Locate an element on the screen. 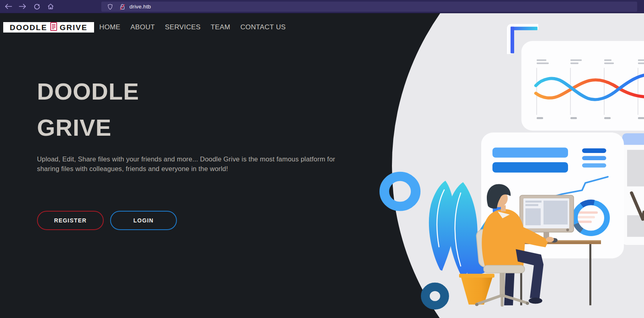 This screenshot has width=644, height=318. forward-icon is located at coordinates (23, 6).